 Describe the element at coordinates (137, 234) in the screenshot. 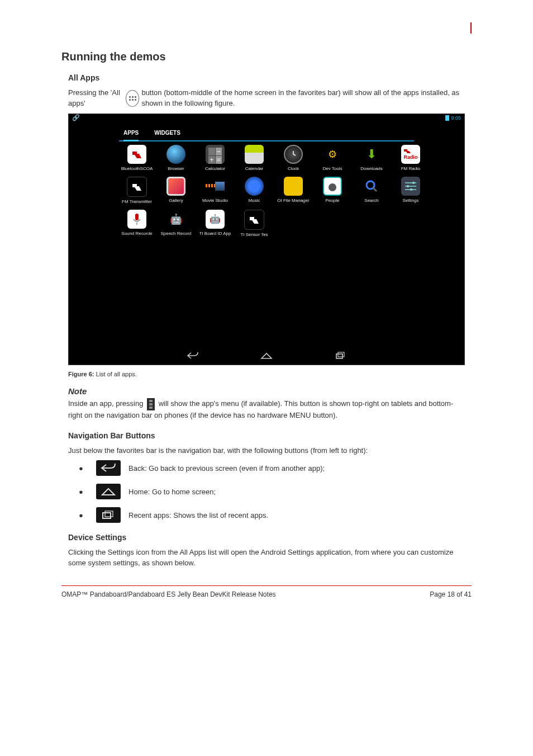

I see `app-label: Sound Recorde` at that location.